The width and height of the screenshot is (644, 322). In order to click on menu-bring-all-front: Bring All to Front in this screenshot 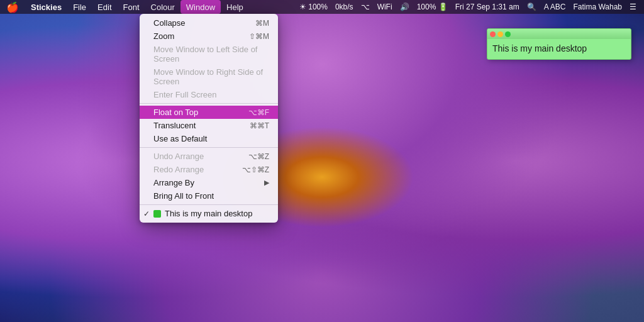, I will do `click(209, 196)`.